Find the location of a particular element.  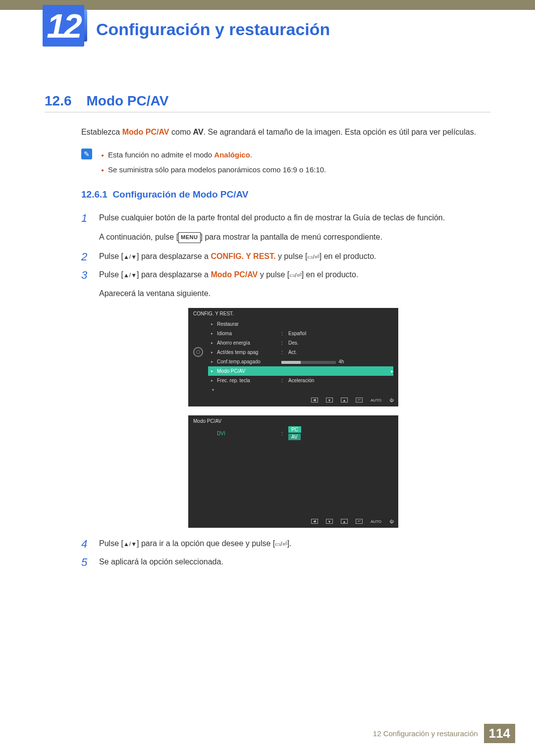

osd-row: DVI : PC AV is located at coordinates (301, 434).